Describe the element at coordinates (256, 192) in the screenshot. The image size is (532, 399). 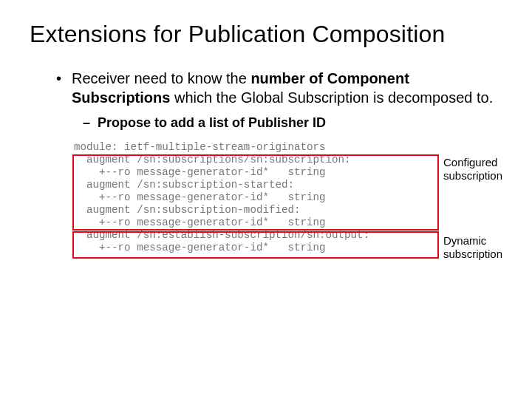
I see `highlight-box-configured` at that location.